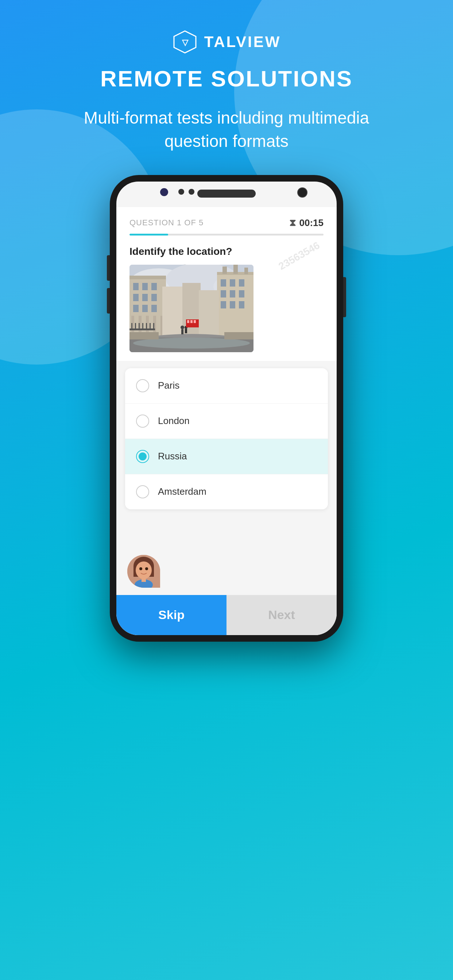  Describe the element at coordinates (226, 193) in the screenshot. I see `phone-speaker` at that location.